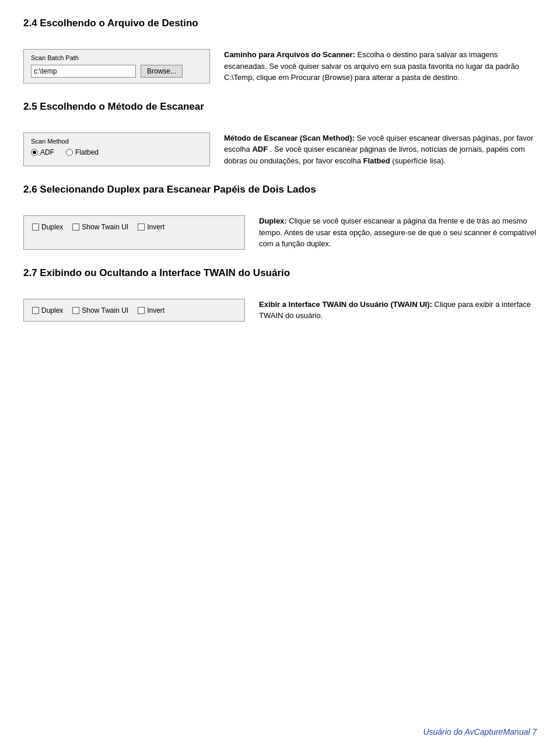 The width and height of the screenshot is (560, 754). I want to click on section-27-title: 2.7 Exibindo ou Ocultando a Interface TW…, so click(156, 273).